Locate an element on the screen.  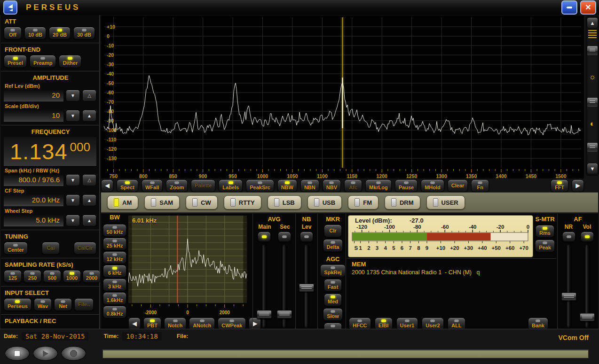
stop-button is located at coordinates (17, 353).